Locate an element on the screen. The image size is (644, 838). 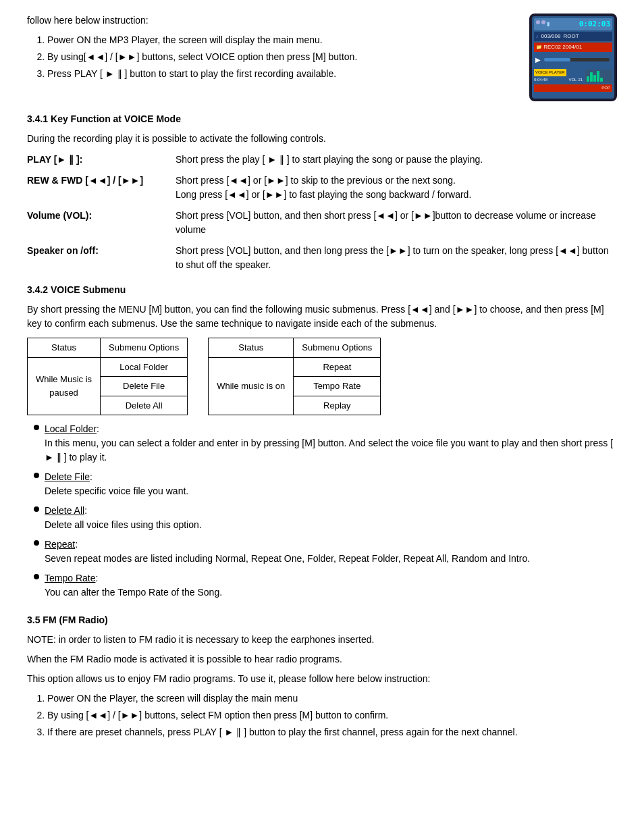
bullet-title-5: Tempo Rate is located at coordinates (70, 578).